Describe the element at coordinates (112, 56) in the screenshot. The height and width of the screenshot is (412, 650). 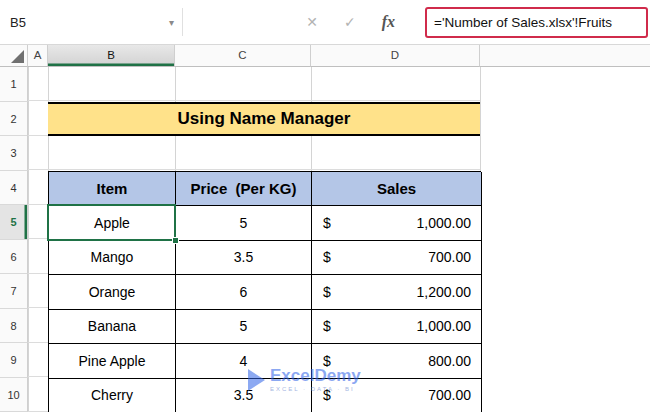
I see `column-header-b: B` at that location.